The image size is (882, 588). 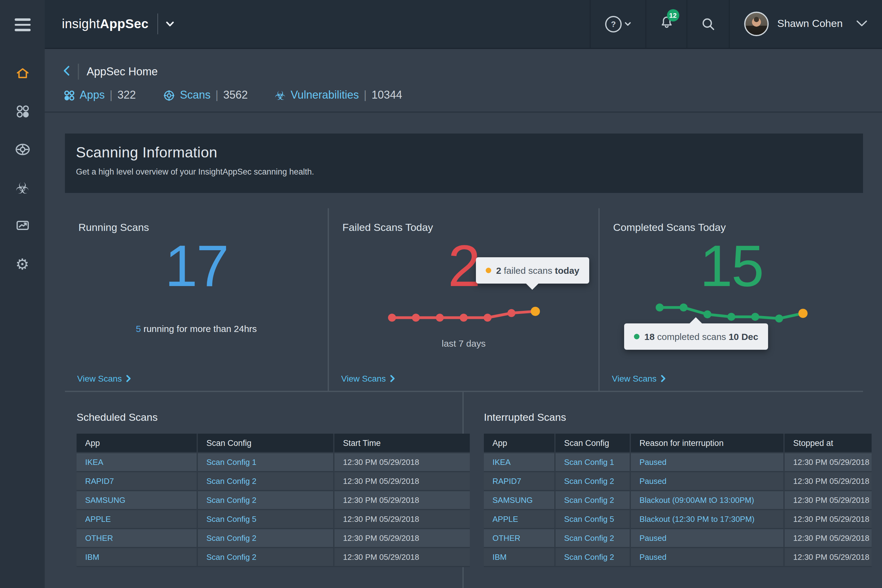 What do you see at coordinates (22, 170) in the screenshot?
I see `sidebar-nav: ☣ ⚙` at bounding box center [22, 170].